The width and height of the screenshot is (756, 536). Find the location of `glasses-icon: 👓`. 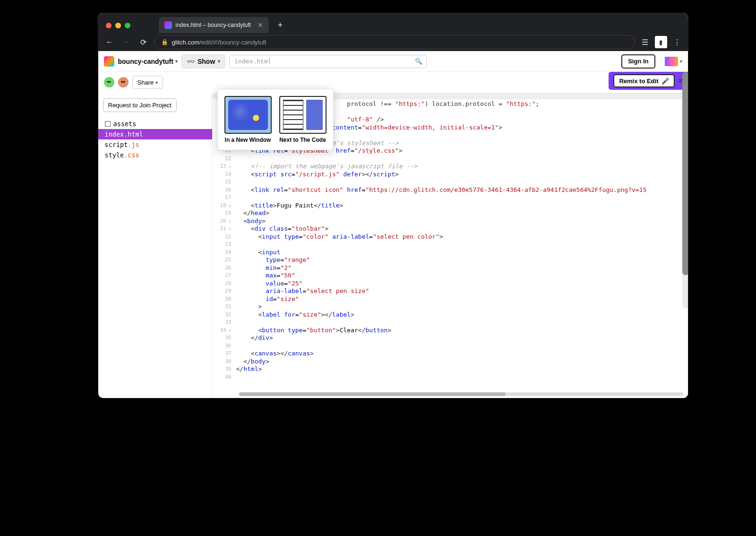

glasses-icon: 👓 is located at coordinates (191, 61).